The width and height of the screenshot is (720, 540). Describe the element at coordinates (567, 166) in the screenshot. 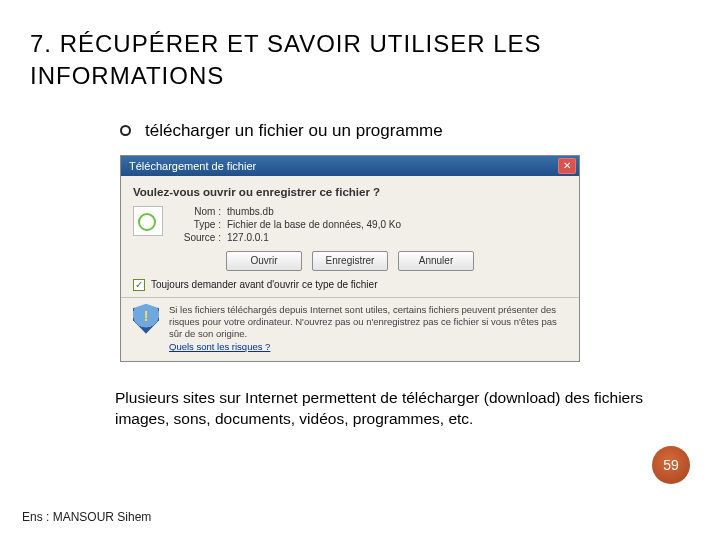

I see `close-button: ✕` at that location.